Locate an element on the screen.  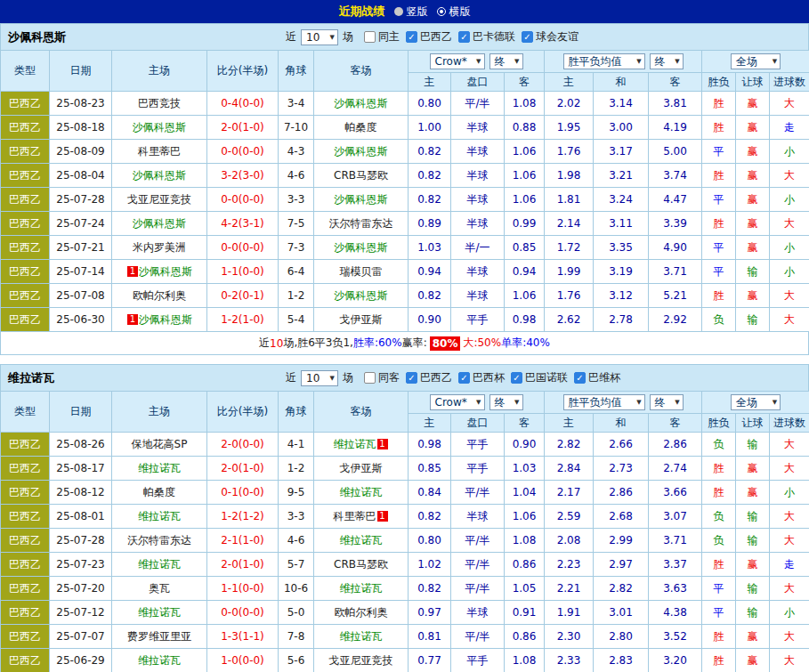
score-cell: 1-0(0-0) is located at coordinates (243, 660).